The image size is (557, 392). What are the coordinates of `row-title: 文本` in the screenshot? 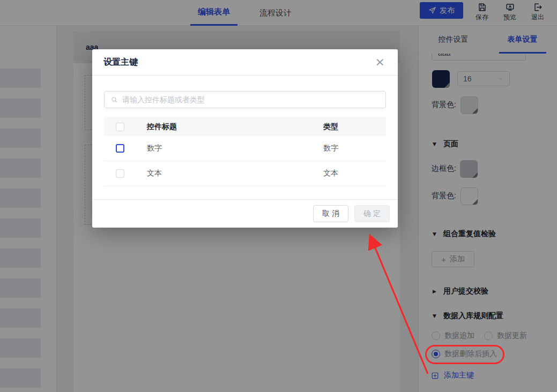 It's located at (235, 174).